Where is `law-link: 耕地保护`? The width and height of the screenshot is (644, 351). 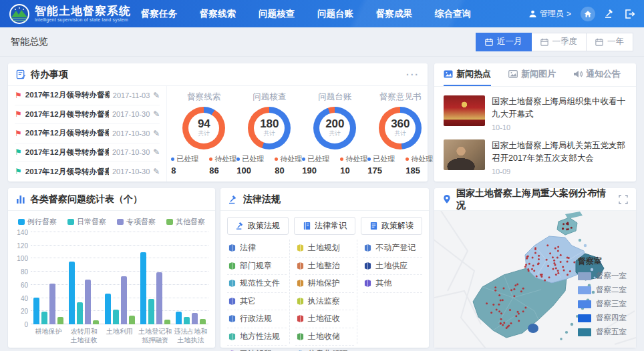 law-link: 耕地保护 is located at coordinates (325, 284).